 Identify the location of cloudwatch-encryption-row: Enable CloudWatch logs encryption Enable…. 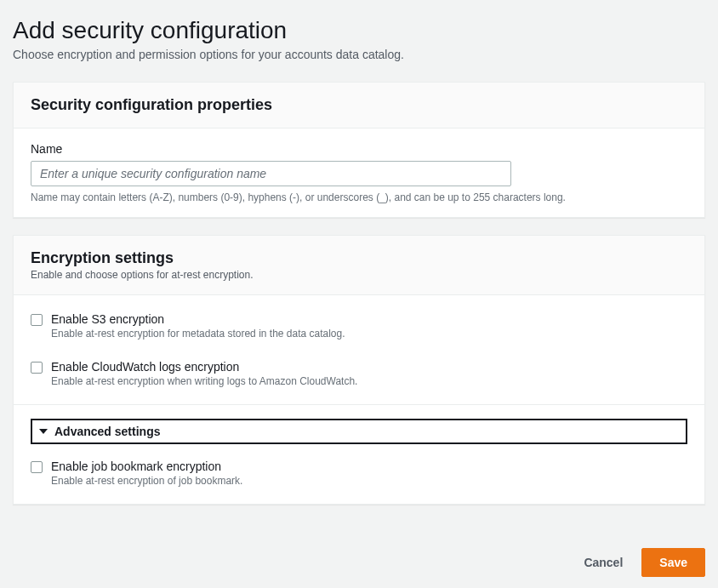
(359, 374).